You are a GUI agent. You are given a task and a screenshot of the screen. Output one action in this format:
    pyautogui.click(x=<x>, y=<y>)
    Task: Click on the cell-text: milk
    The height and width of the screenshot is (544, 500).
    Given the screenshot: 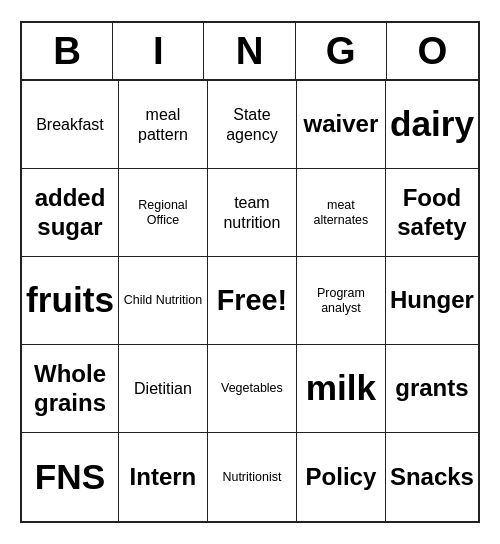 What is the action you would take?
    pyautogui.click(x=341, y=388)
    